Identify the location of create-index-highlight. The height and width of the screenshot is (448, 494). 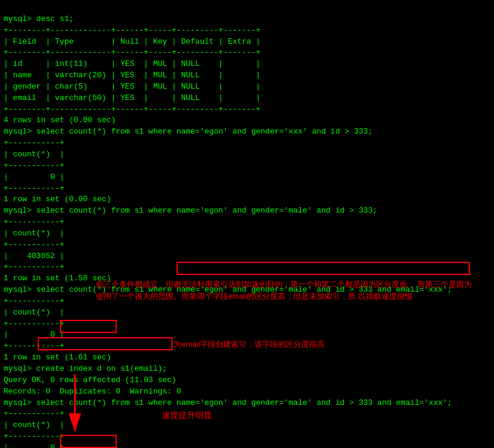
(105, 344).